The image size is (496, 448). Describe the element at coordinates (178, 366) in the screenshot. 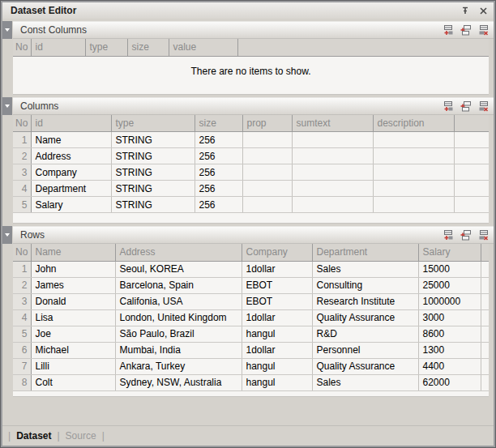

I see `cell-address: Ankara, Turkey` at that location.